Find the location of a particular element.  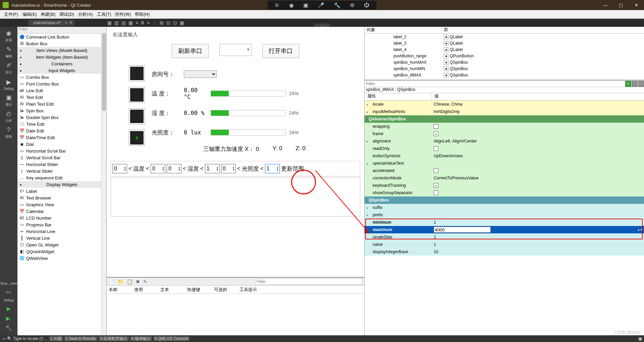

mode-欢迎: ◉欢迎 is located at coordinates (9, 36).